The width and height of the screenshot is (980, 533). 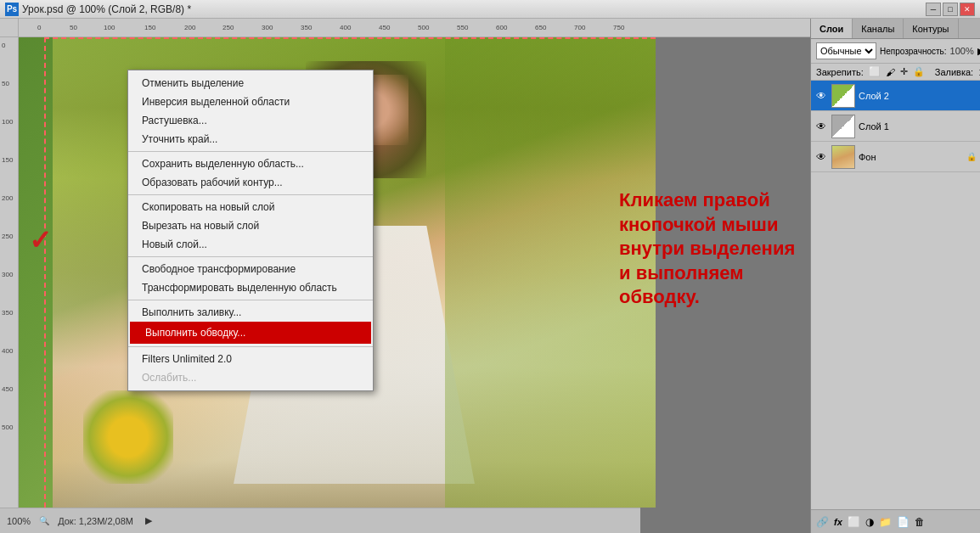 What do you see at coordinates (821, 126) in the screenshot?
I see `layer1-visibility-icon: 👁` at bounding box center [821, 126].